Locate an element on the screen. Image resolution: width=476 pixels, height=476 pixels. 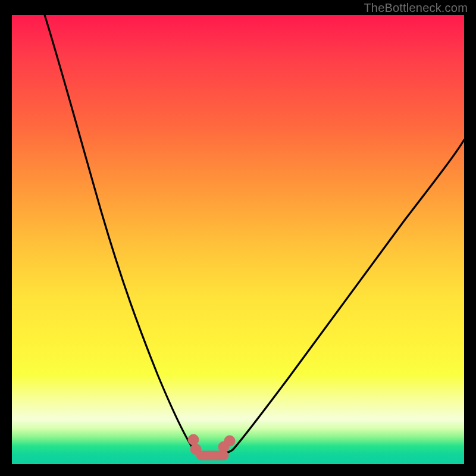
watermark-text: TheBottleneck.com is located at coordinates (415, 8).